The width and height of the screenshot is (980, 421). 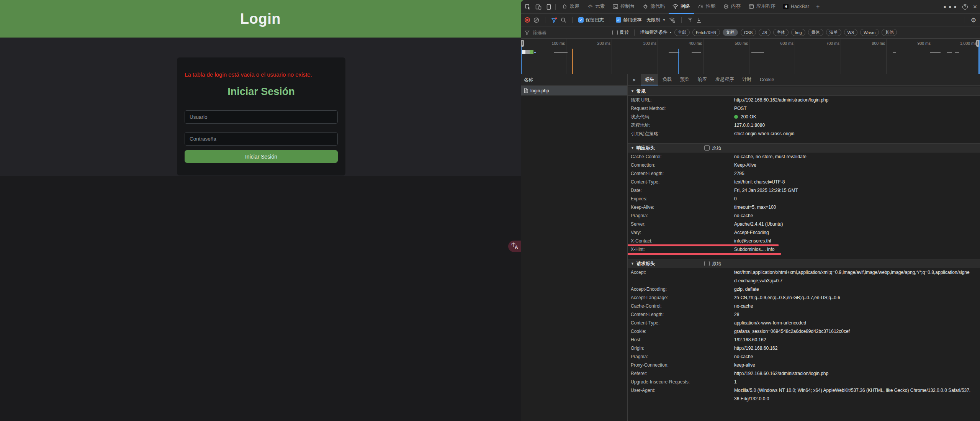 What do you see at coordinates (682, 174) in the screenshot?
I see `header-name: Content-Length:` at bounding box center [682, 174].